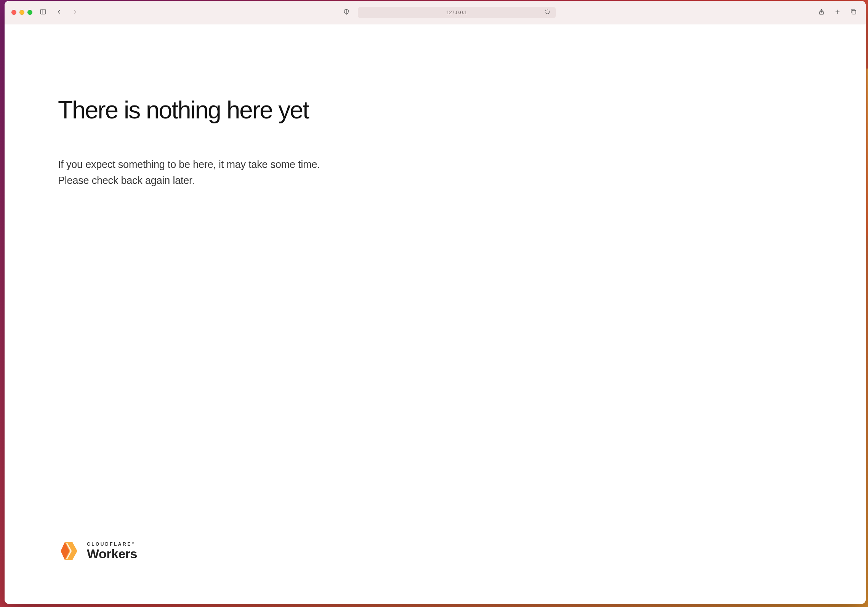 Image resolution: width=868 pixels, height=607 pixels. Describe the element at coordinates (867, 152) in the screenshot. I see `background-accent` at that location.